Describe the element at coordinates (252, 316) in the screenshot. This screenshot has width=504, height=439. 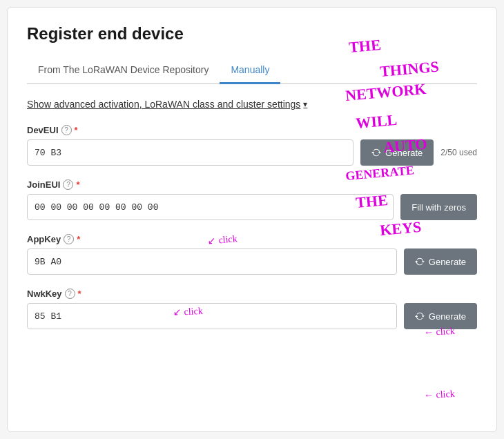
I see `nwkkey-input-row: 85 B1 Generate` at that location.